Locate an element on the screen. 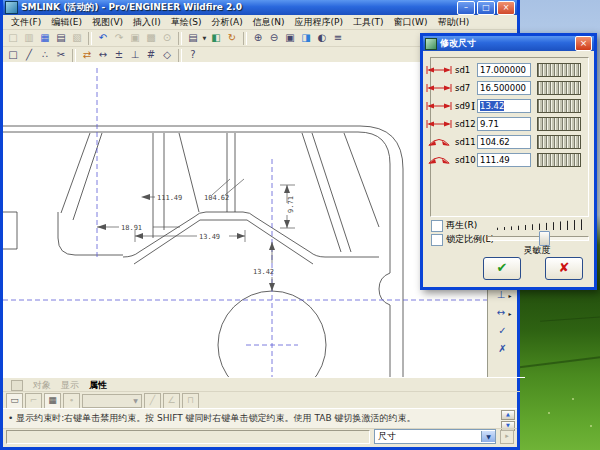 The width and height of the screenshot is (600, 450). message-area: • 显示约束时:右键单击禁用约束。按 SHIFT 键同时右键单击锁定约束。使用 … is located at coordinates (260, 418).